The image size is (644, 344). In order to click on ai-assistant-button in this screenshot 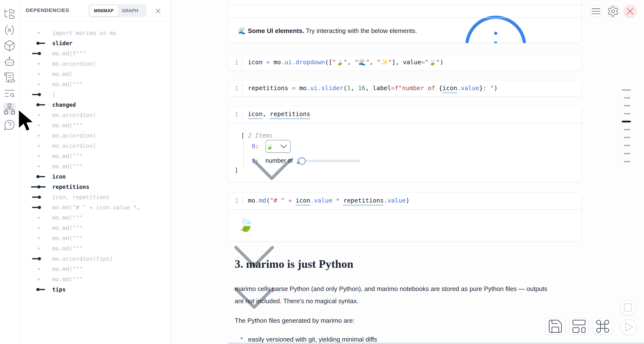, I will do `click(10, 62)`.